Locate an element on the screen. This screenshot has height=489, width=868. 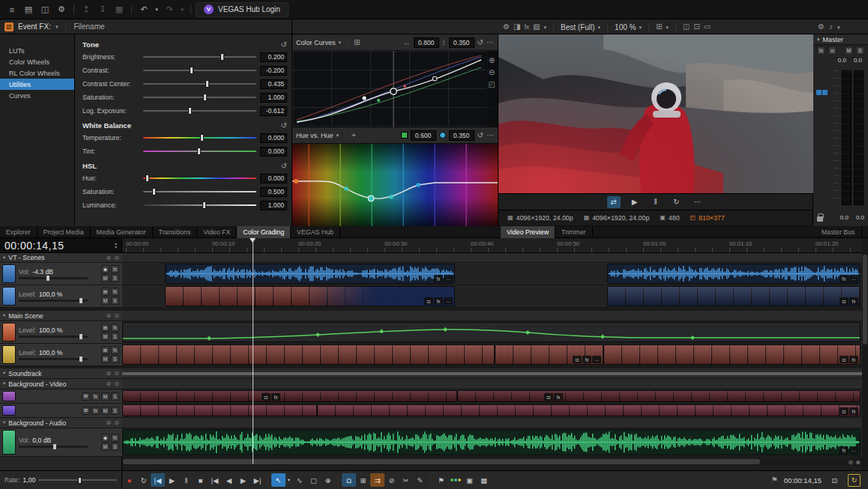
next-frame-button: ▶ is located at coordinates (243, 480).